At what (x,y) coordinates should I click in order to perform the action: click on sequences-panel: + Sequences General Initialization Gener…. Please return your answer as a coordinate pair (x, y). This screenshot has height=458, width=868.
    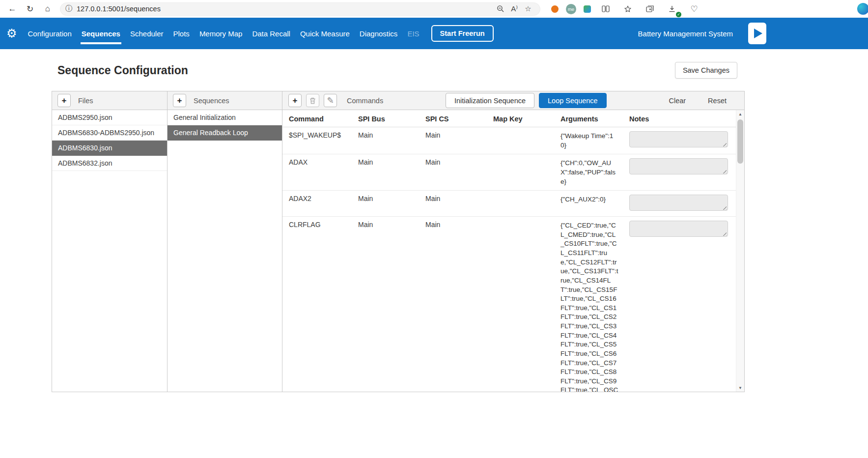
    Looking at the image, I should click on (225, 242).